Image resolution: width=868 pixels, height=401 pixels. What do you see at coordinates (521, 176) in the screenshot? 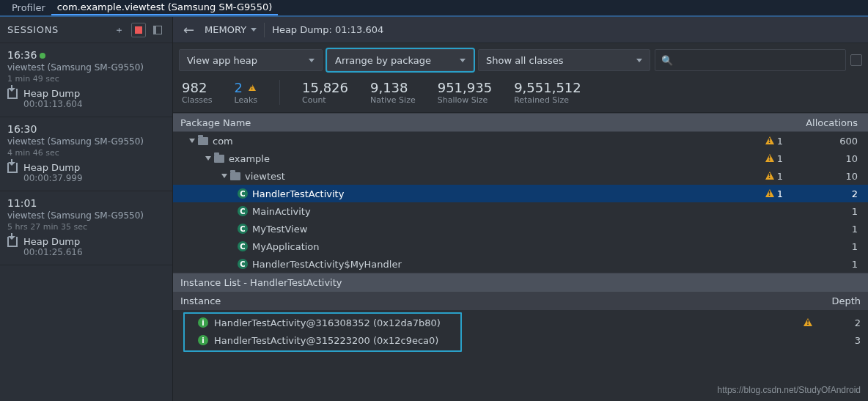
I see `package-row: viewtest 110` at bounding box center [521, 176].